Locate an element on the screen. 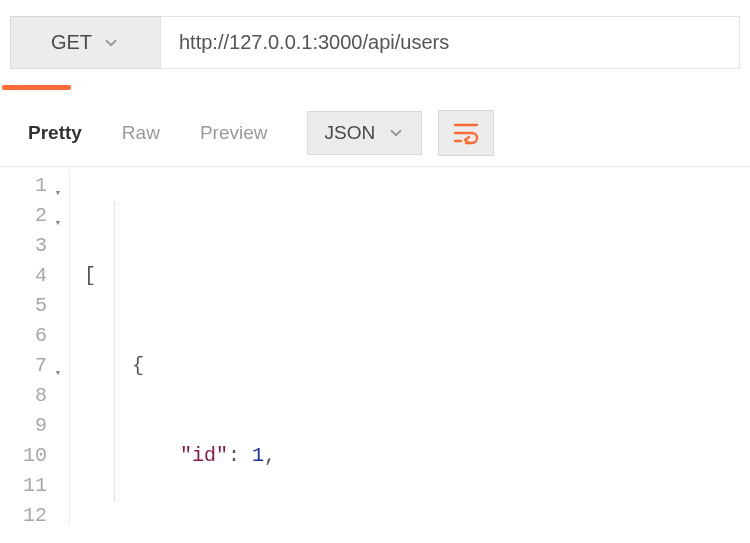 Image resolution: width=750 pixels, height=543 pixels. gutter-line: 9 is located at coordinates (32, 426).